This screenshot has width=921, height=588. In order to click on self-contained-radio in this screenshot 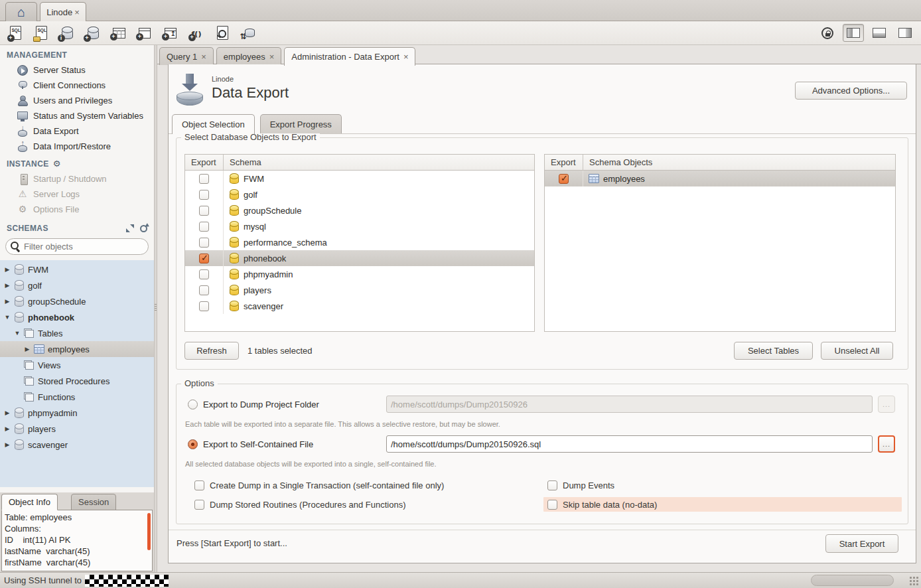, I will do `click(192, 445)`.